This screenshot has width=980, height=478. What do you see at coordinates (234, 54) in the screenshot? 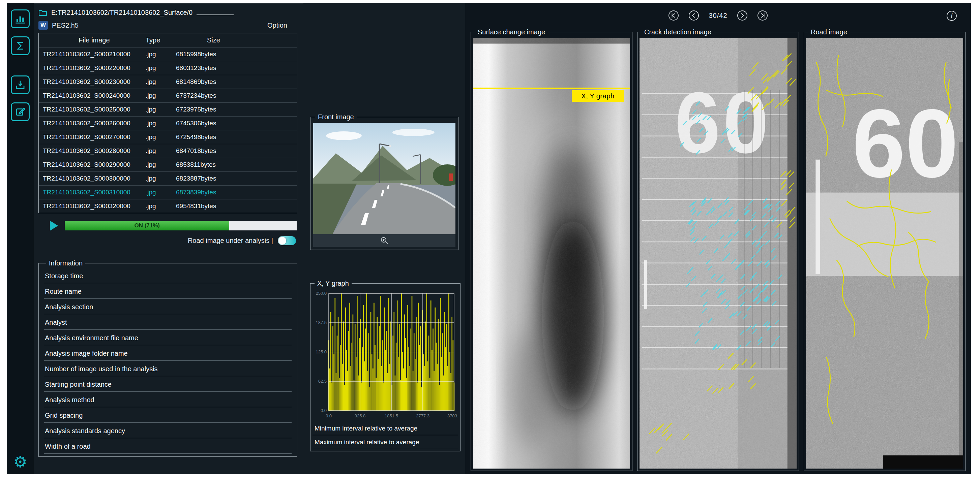
I see `file-size: 6815998bytes` at bounding box center [234, 54].